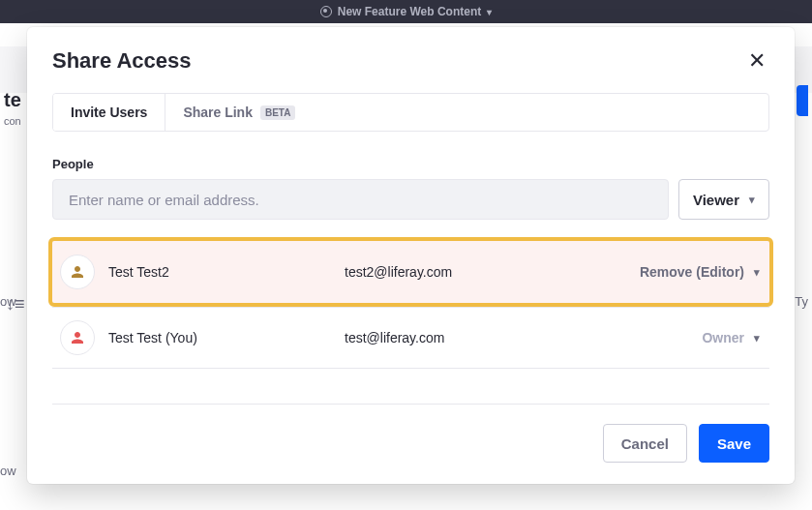 Image resolution: width=812 pixels, height=510 pixels. What do you see at coordinates (410, 434) in the screenshot?
I see `modal-footer: Cancel Save` at bounding box center [410, 434].